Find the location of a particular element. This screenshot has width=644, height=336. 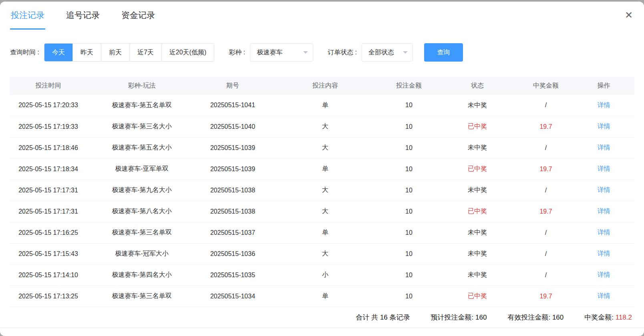

tab-fund-records: 资金记录 is located at coordinates (138, 16).